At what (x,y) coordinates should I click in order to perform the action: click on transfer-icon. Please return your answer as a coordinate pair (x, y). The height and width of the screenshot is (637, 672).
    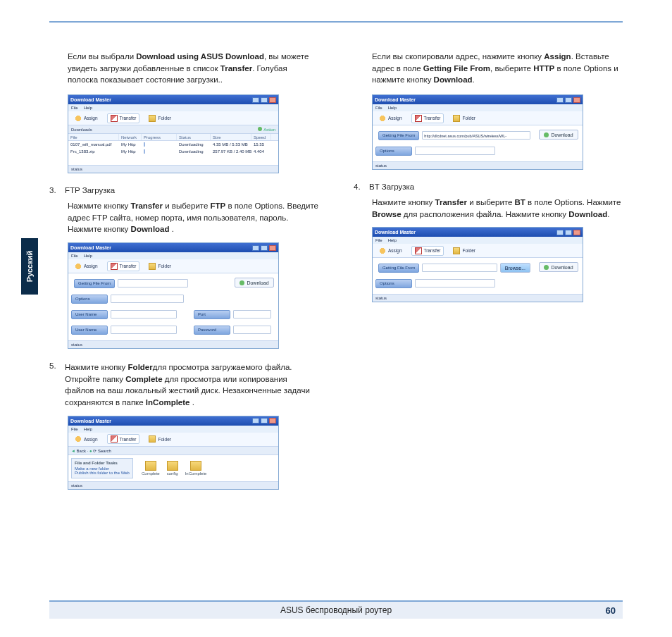
    Looking at the image, I should click on (114, 118).